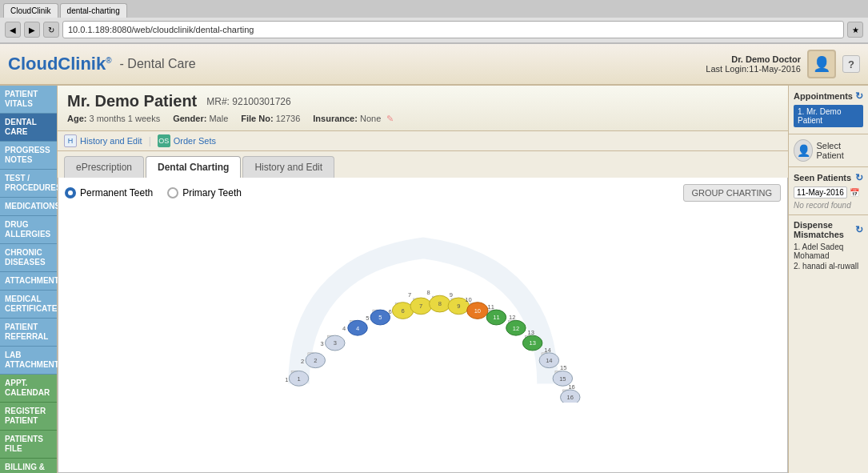 This screenshot has width=868, height=473. I want to click on subnav-history-edit: H History and Edit, so click(103, 141).